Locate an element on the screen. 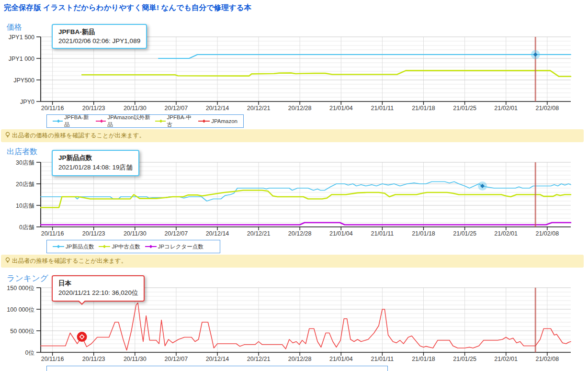  legend-item: JPAmazon is located at coordinates (218, 121).